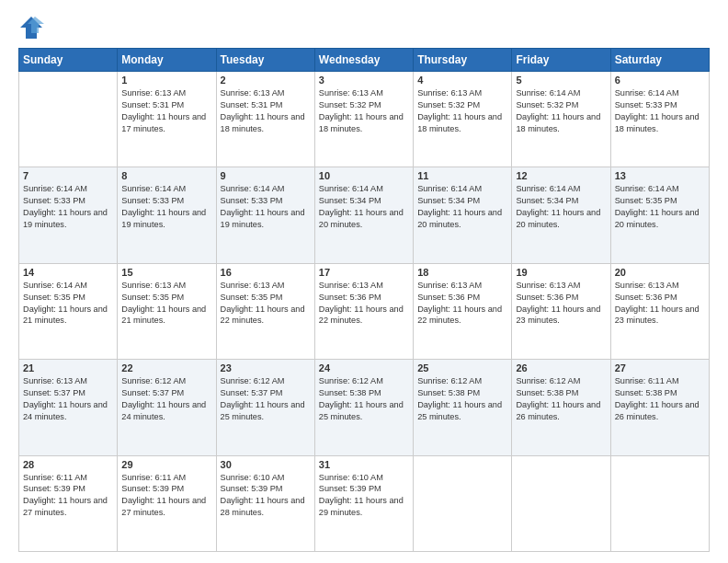 The image size is (728, 563). What do you see at coordinates (265, 215) in the screenshot?
I see `calendar-cell: 9 Sunrise: 6:14 AMSunset: 5:33 PMDayligh…` at bounding box center [265, 215].